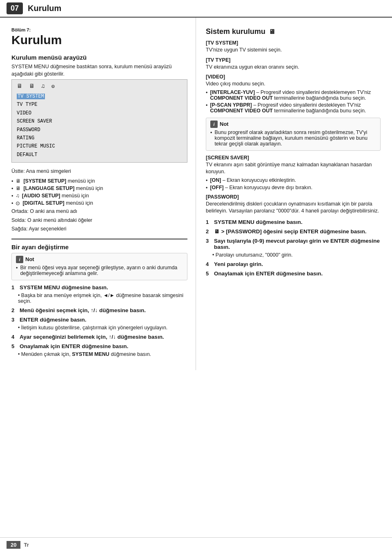 This screenshot has width=392, height=552. Describe the element at coordinates (214, 124) in the screenshot. I see `note-icon-right: i` at that location.